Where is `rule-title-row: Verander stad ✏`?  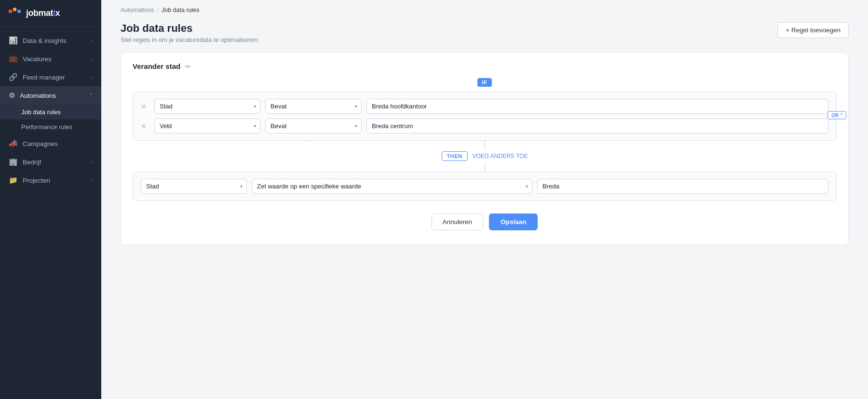 rule-title-row: Verander stad ✏ is located at coordinates (485, 66).